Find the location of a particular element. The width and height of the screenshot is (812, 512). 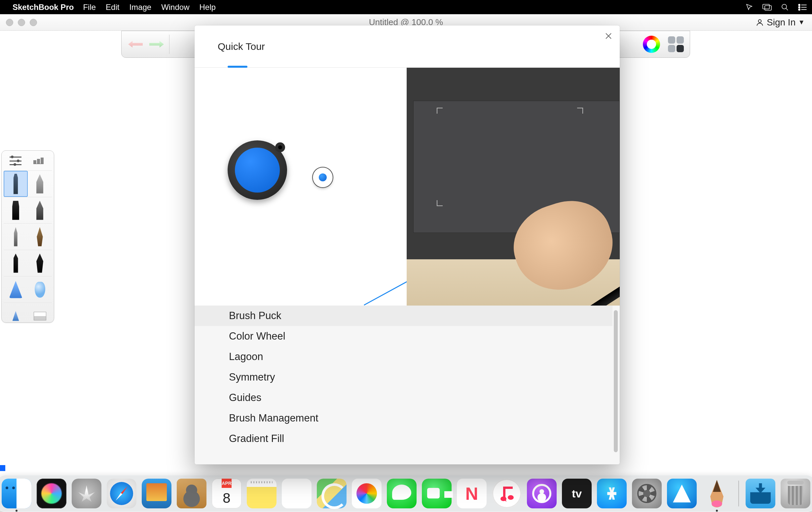

tour-item-color-wheel: Color Wheel is located at coordinates (403, 336).